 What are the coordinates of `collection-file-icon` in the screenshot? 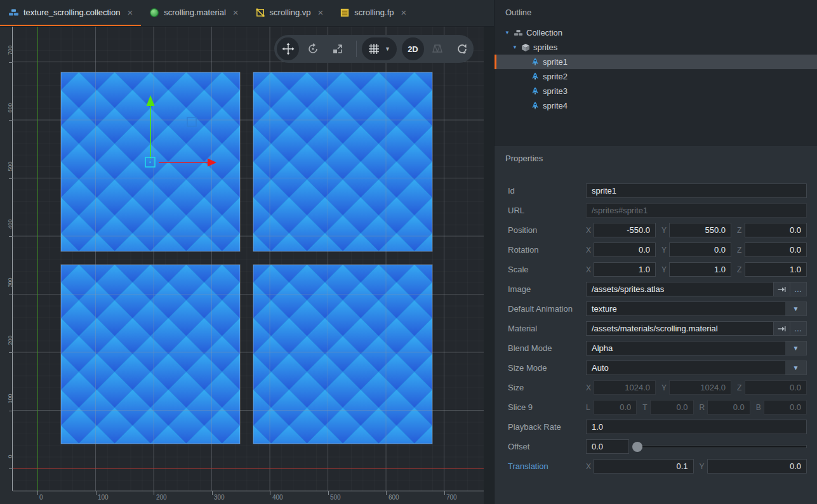 It's located at (14, 13).